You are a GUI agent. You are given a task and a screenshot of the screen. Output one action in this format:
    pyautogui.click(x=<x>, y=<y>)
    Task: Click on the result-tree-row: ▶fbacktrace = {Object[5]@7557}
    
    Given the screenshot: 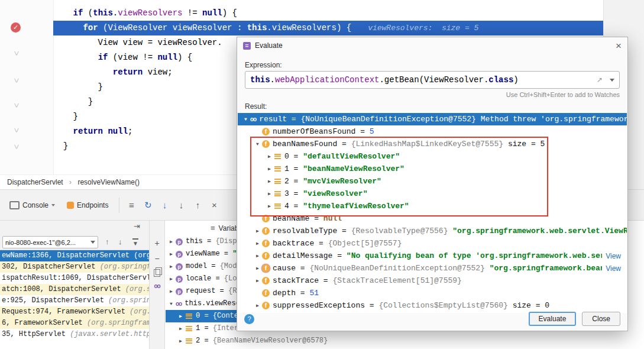 What is the action you would take?
    pyautogui.click(x=432, y=244)
    